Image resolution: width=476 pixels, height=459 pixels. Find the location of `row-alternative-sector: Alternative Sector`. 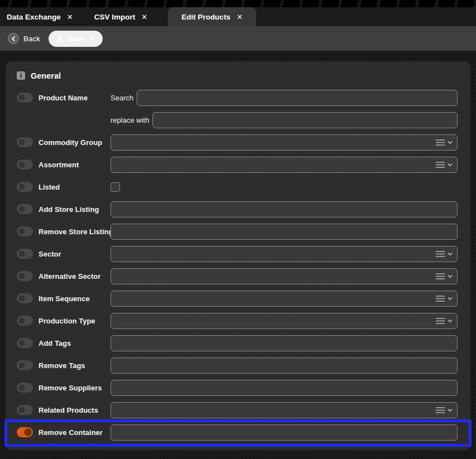

row-alternative-sector: Alternative Sector is located at coordinates (238, 276).